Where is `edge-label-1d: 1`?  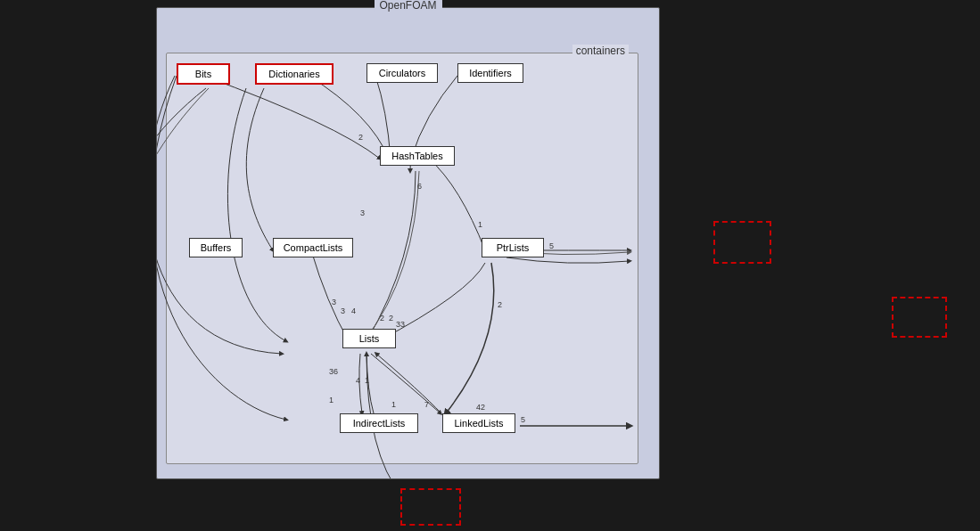 edge-label-1d: 1 is located at coordinates (394, 404).